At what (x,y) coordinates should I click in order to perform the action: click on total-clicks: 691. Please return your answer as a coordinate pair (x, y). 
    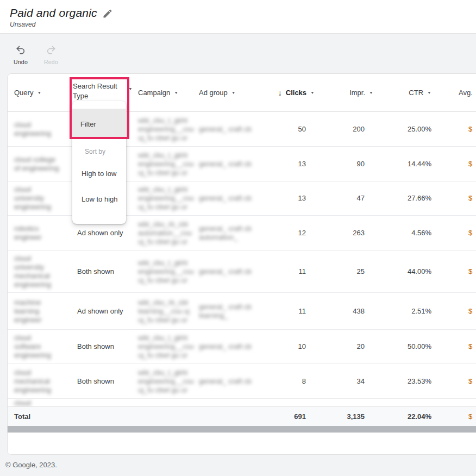
    Looking at the image, I should click on (285, 417).